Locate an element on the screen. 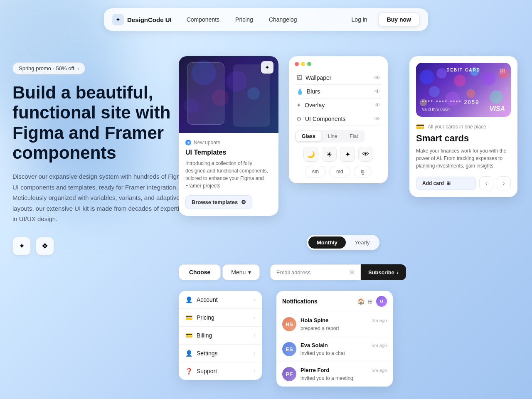 This screenshot has height=399, width=532. menu-item-settings: 👤 Settings › is located at coordinates (220, 353).